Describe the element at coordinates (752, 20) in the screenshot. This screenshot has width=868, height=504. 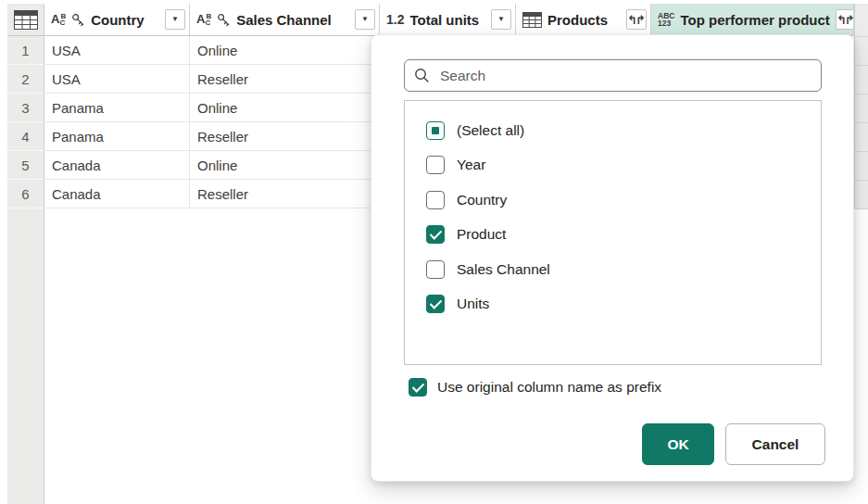
I see `column-header-top-performer-product: ABC123 Top performer product ↰↱` at that location.